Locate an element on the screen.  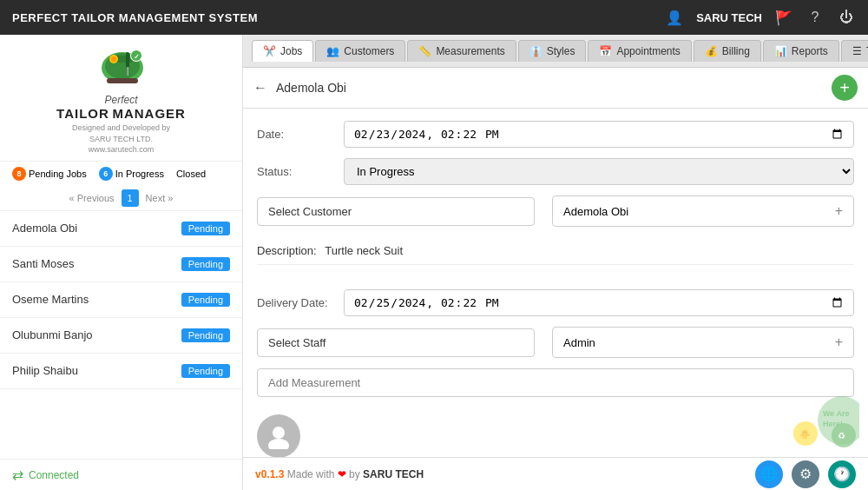
next-page: Next » is located at coordinates (160, 198).